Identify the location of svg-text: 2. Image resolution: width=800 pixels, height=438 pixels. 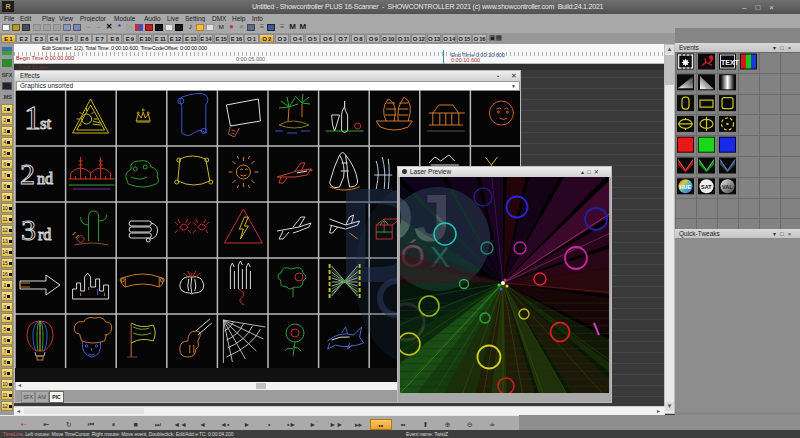
(28, 174).